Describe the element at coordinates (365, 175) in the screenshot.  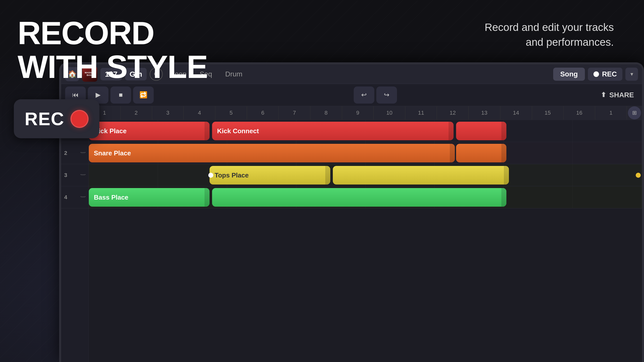
I see `track-row-3: Tops Place` at that location.